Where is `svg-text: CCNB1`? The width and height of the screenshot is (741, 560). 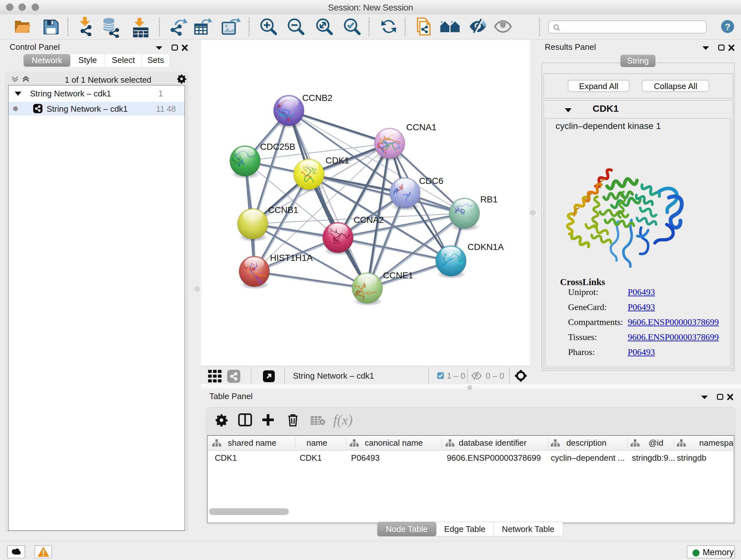 svg-text: CCNB1 is located at coordinates (283, 210).